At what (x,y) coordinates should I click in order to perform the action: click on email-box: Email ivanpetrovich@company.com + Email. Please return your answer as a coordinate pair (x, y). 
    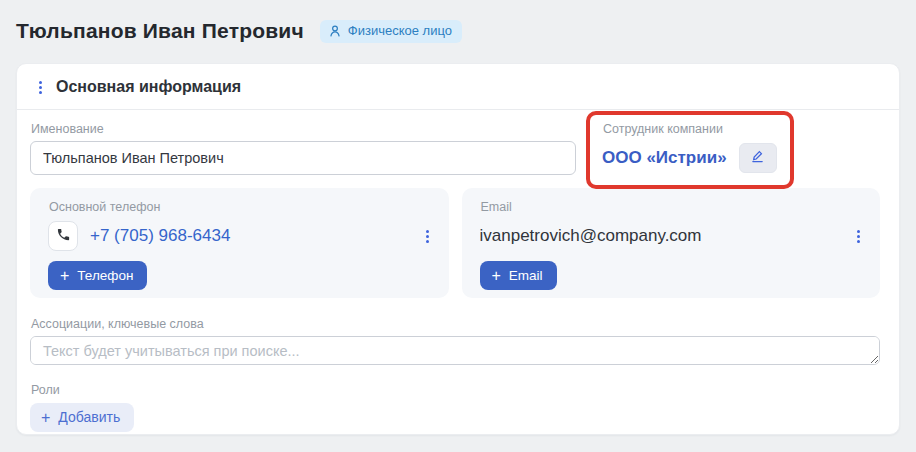
    Looking at the image, I should click on (672, 243).